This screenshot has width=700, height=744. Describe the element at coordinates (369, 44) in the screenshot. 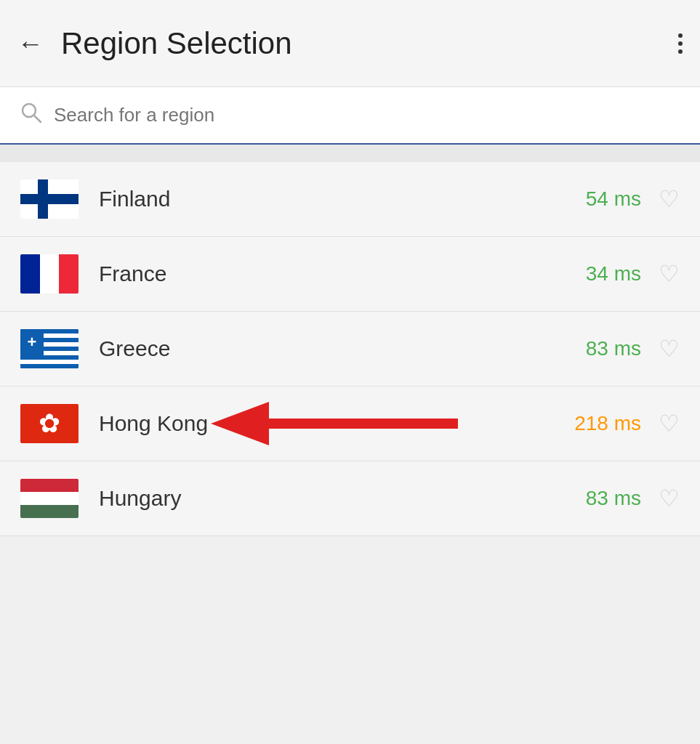

I see `page-title: Region Selection` at that location.